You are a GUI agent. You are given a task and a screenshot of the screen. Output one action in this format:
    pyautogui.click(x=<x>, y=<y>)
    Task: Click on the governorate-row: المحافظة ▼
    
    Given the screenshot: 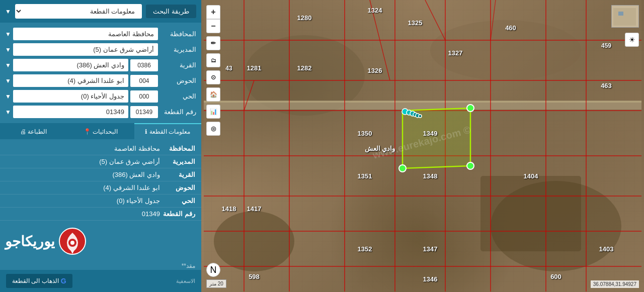 What is the action you would take?
    pyautogui.click(x=101, y=34)
    